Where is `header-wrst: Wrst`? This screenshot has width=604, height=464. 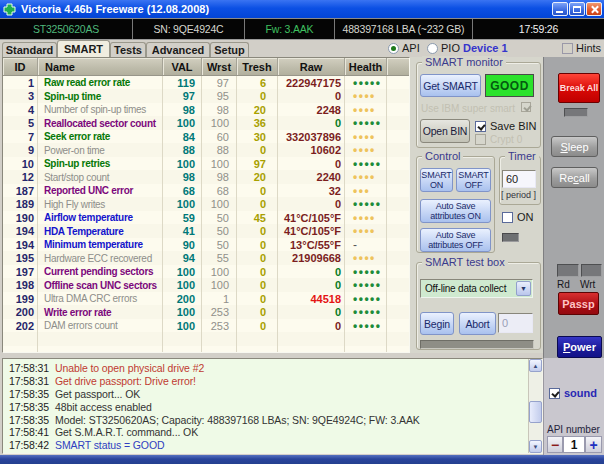 header-wrst: Wrst is located at coordinates (220, 66).